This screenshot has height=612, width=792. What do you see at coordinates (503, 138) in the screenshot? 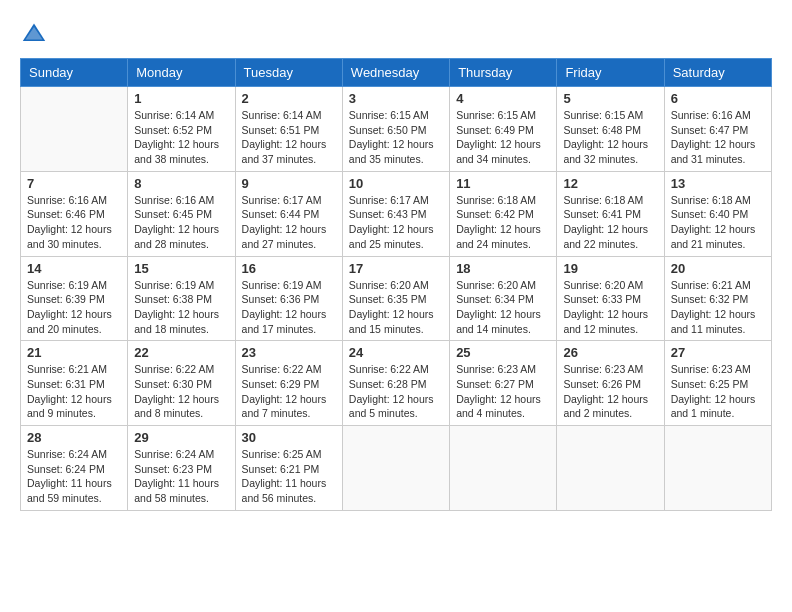
I see `day-info: Sunrise: 6:15 AMSunset: 6:49 PMDaylight:…` at bounding box center [503, 138].